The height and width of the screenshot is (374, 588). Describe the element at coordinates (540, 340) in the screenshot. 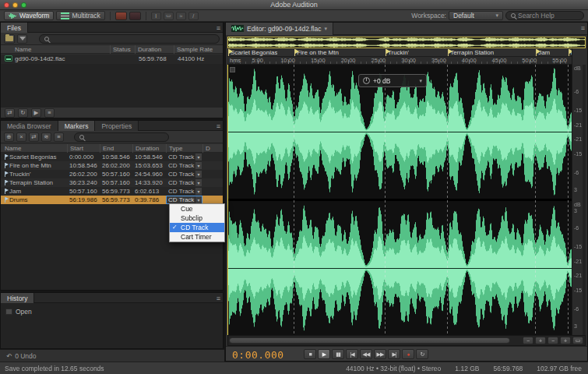

I see `zoom-in-horizontal-button: +` at that location.